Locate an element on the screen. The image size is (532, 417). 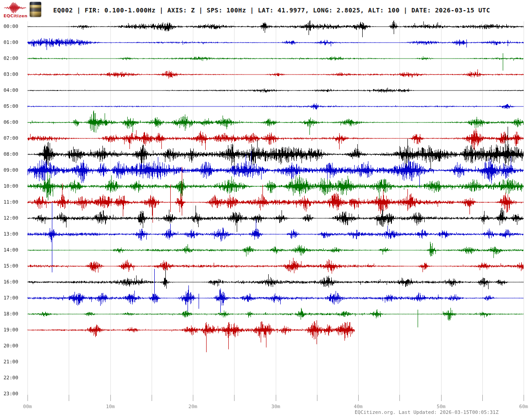
hour-label: 13:00 is located at coordinates (15, 234).